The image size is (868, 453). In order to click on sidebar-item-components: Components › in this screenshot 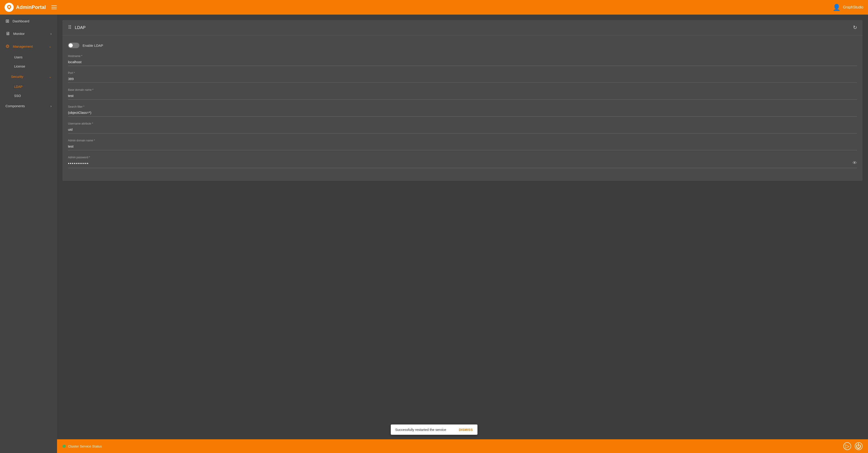, I will do `click(28, 106)`.